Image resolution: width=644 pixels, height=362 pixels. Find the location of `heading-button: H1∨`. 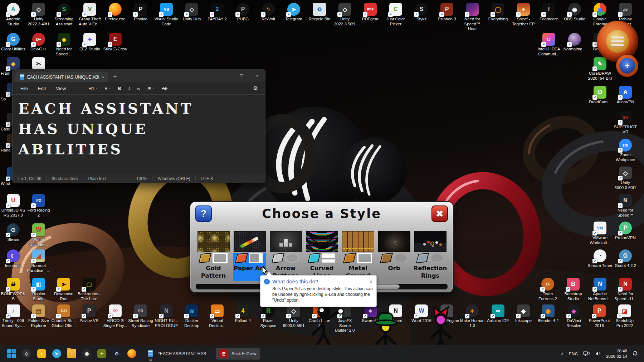

heading-button: H1∨ is located at coordinates (93, 89).